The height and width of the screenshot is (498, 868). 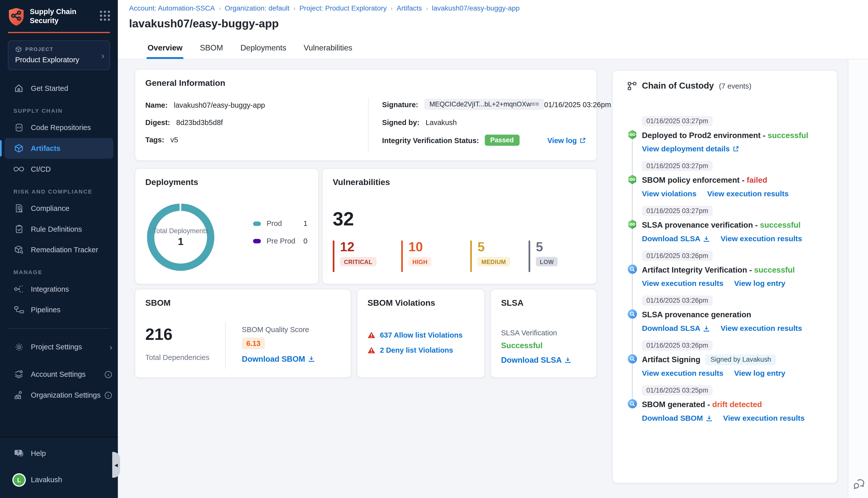 I want to click on severity-label: LOW, so click(x=547, y=262).